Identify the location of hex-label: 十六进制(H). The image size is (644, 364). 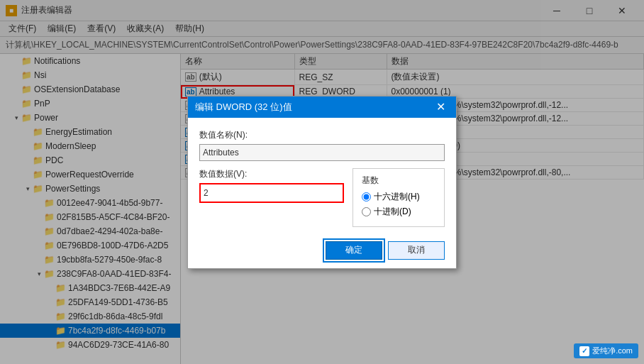
(397, 197).